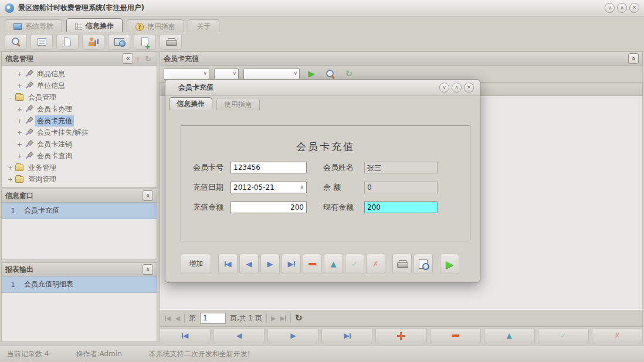 The height and width of the screenshot is (362, 644). What do you see at coordinates (270, 264) in the screenshot?
I see `next-record-button: ▶` at bounding box center [270, 264].